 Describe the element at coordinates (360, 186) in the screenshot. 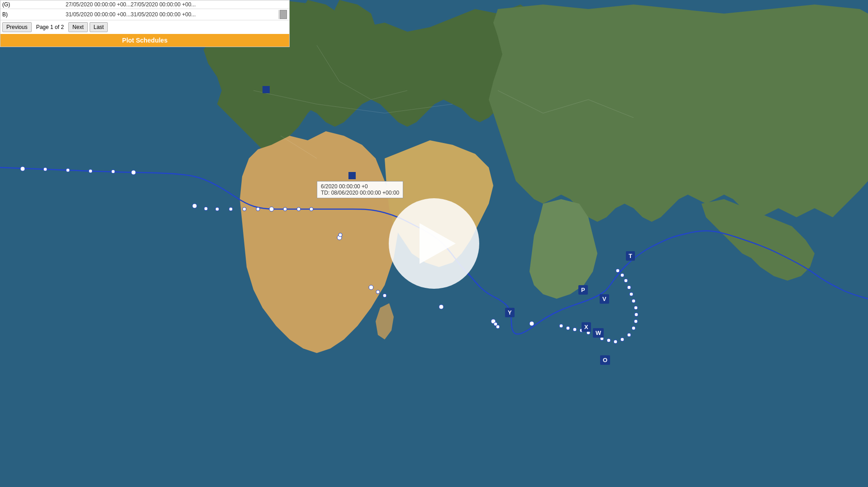

I see `tooltip-line1: 6/2020 00:00:00 +0` at that location.